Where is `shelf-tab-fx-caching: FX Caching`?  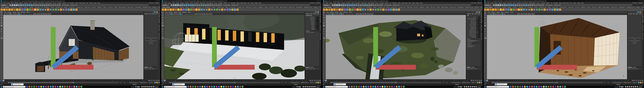
shelf-tab-fx-caching: FX Caching is located at coordinates (46, 7).